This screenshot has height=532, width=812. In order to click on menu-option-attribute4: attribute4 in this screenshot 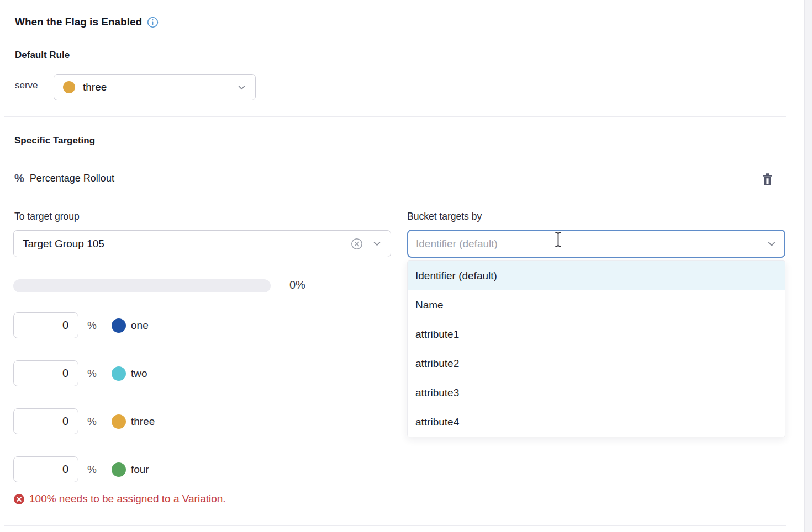, I will do `click(597, 422)`.